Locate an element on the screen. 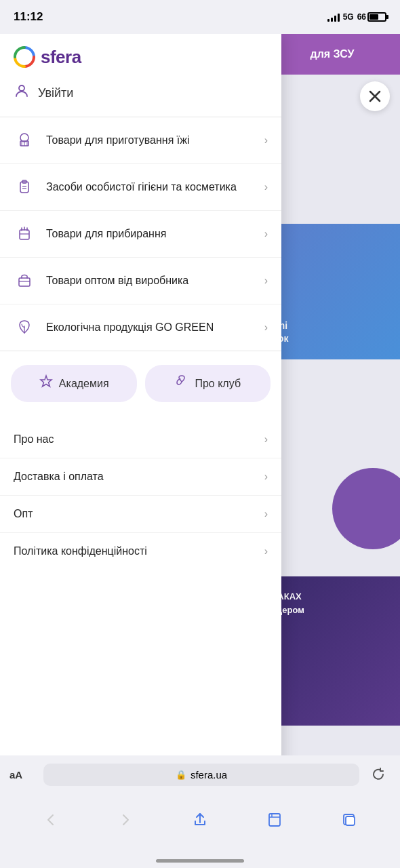 The width and height of the screenshot is (400, 868). chevron-right-icon: › is located at coordinates (266, 140).